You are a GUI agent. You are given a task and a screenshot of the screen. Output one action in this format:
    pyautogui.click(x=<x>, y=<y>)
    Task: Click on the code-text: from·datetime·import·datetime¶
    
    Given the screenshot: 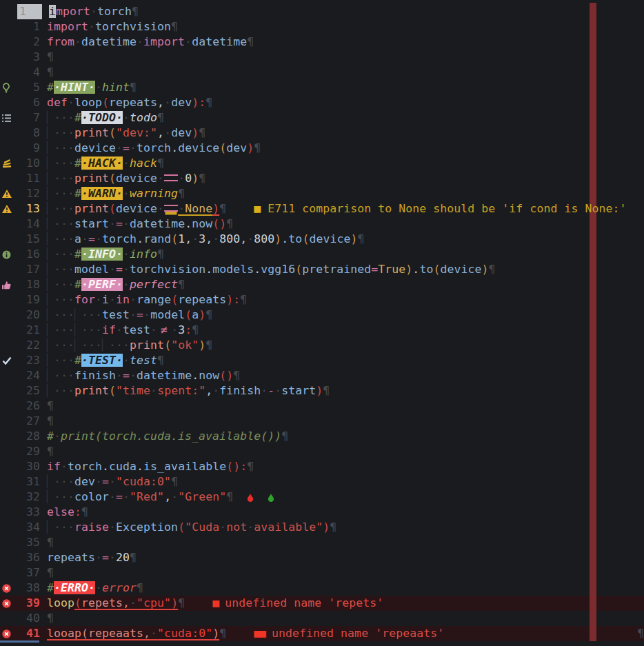 What is the action you would take?
    pyautogui.click(x=147, y=42)
    